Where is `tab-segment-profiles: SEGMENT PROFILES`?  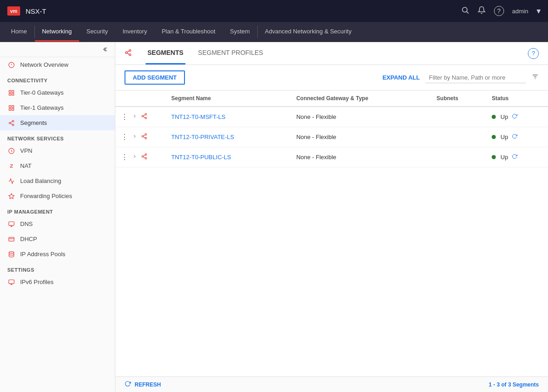
tab-segment-profiles: SEGMENT PROFILES is located at coordinates (231, 53).